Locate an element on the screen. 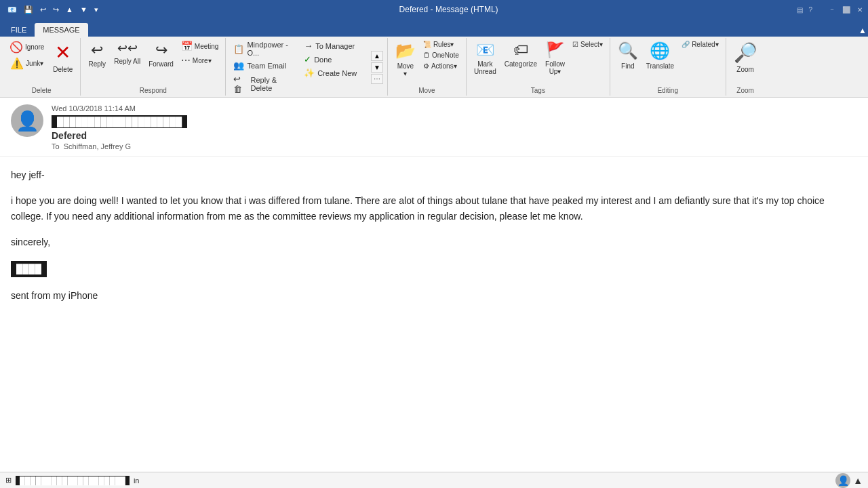 The height and width of the screenshot is (488, 868). status-avatar-icon: 👤 is located at coordinates (844, 481).